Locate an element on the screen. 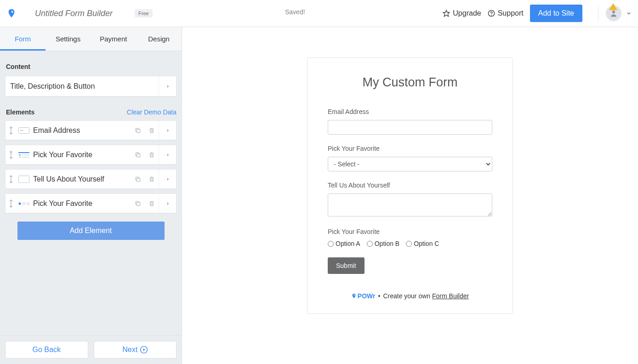 The height and width of the screenshot is (364, 638). title-card-label: Title, Description & Button is located at coordinates (82, 86).